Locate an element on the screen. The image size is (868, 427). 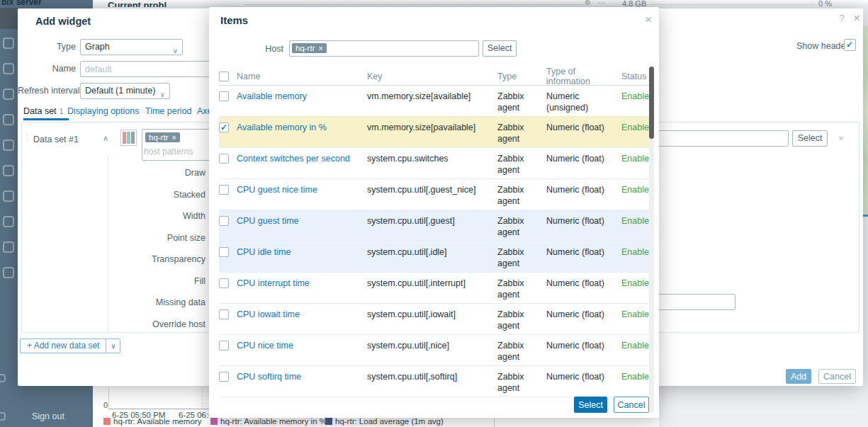
add-button: Add is located at coordinates (799, 377).